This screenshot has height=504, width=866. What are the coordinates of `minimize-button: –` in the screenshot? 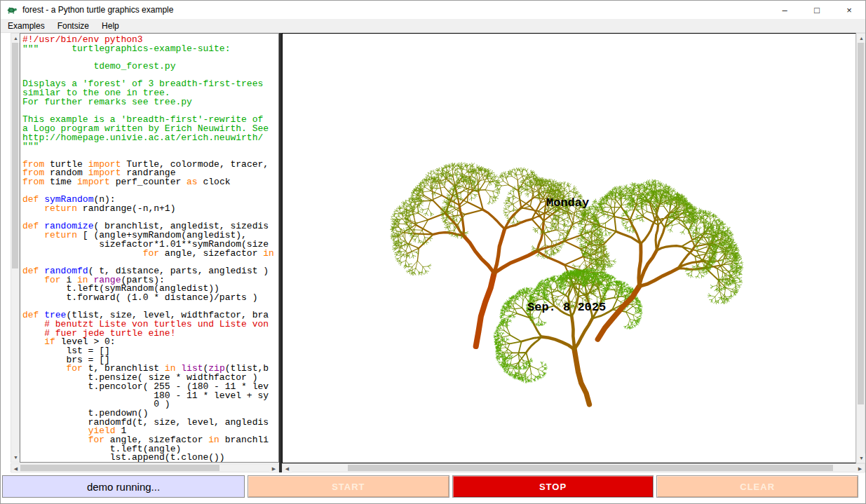 It's located at (785, 10).